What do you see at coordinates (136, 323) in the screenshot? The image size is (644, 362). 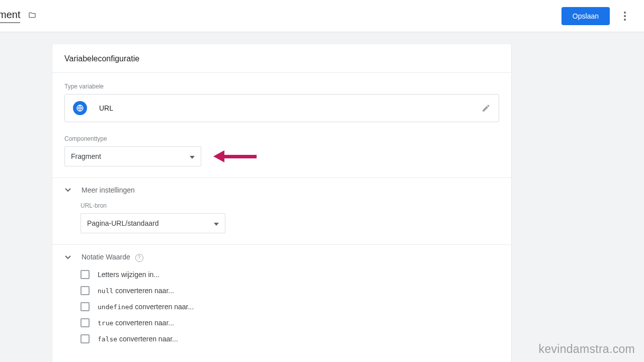 I see `checkbox-label: true converteren naar...` at bounding box center [136, 323].